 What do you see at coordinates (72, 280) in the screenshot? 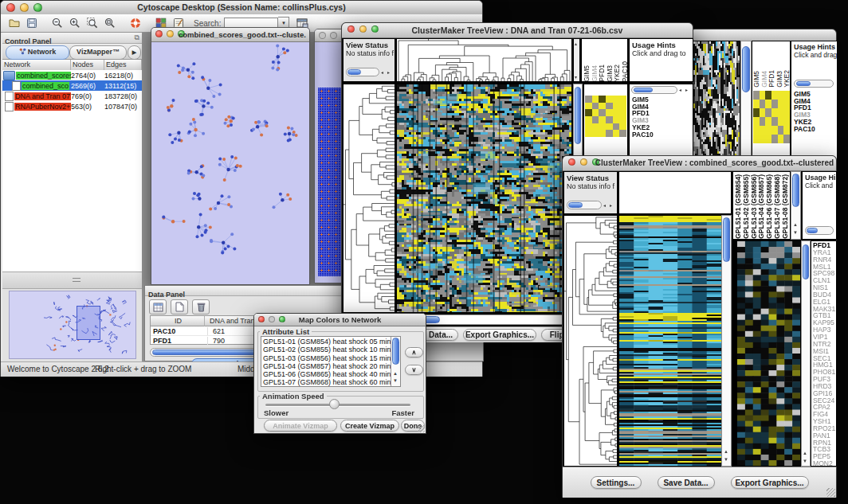
I see `panel-divider-handle` at bounding box center [72, 280].